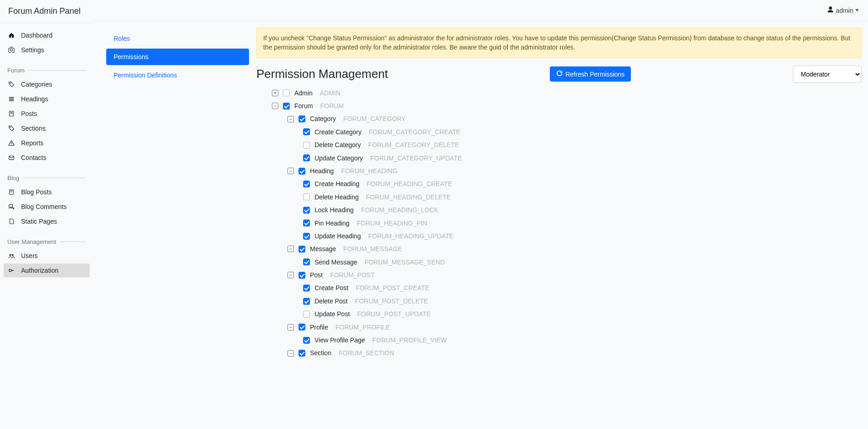 This screenshot has height=429, width=868. What do you see at coordinates (567, 301) in the screenshot?
I see `permission-row: Delete PostFORUM_POST_DELETE` at bounding box center [567, 301].